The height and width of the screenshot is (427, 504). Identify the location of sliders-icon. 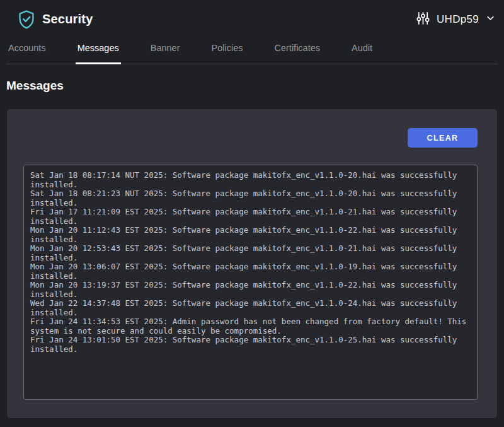
(423, 20).